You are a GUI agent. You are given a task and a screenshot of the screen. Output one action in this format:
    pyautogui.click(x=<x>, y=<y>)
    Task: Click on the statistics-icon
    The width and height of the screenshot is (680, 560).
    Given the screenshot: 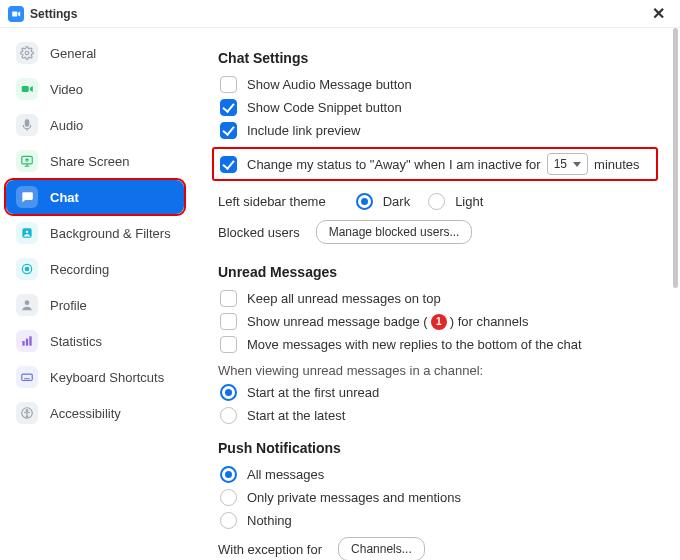 What is the action you would take?
    pyautogui.click(x=27, y=341)
    